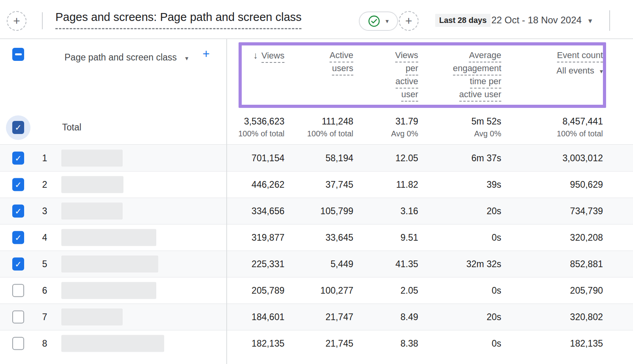  What do you see at coordinates (45, 238) in the screenshot?
I see `row-rank: 4` at bounding box center [45, 238].